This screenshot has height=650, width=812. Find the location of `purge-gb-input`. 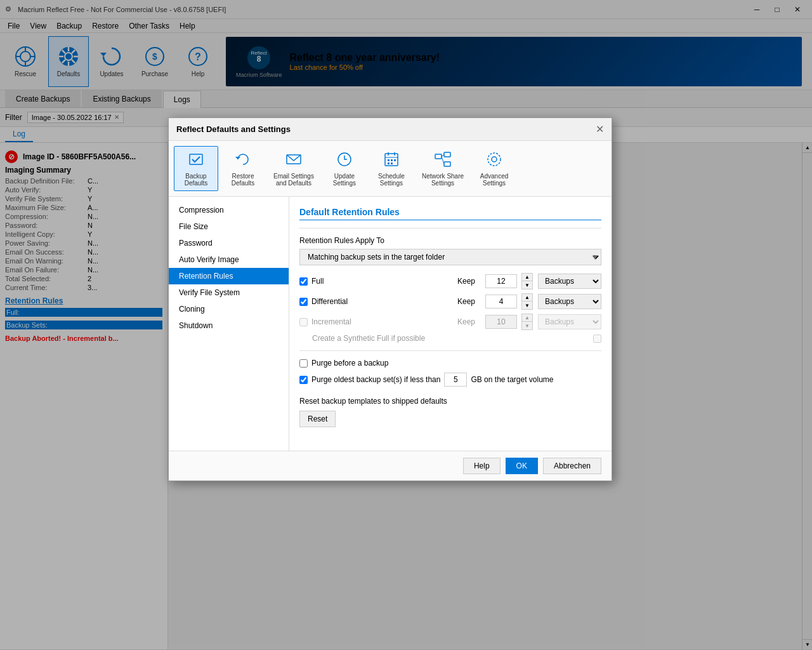

purge-gb-input is located at coordinates (455, 380).